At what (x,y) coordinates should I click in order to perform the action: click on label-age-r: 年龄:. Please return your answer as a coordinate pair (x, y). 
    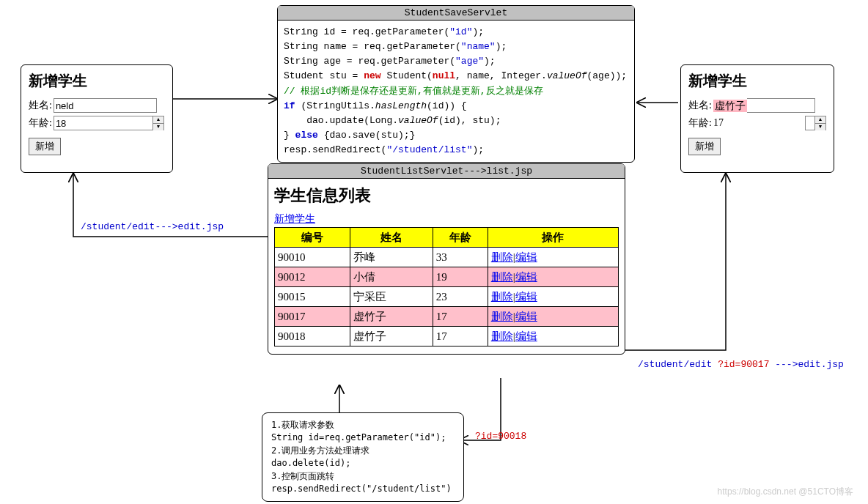
    Looking at the image, I should click on (700, 123).